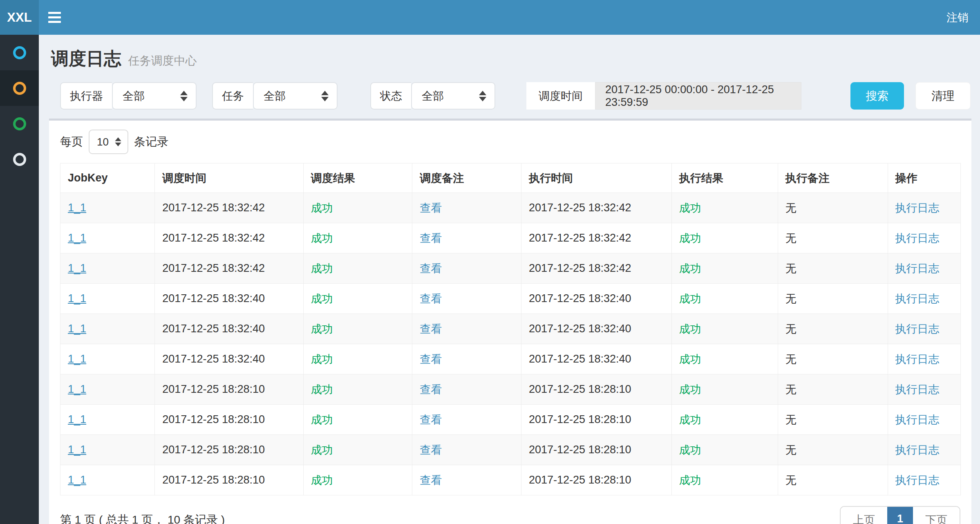 Image resolution: width=980 pixels, height=524 pixels. Describe the element at coordinates (936, 515) in the screenshot. I see `next-page-button: 下页` at that location.